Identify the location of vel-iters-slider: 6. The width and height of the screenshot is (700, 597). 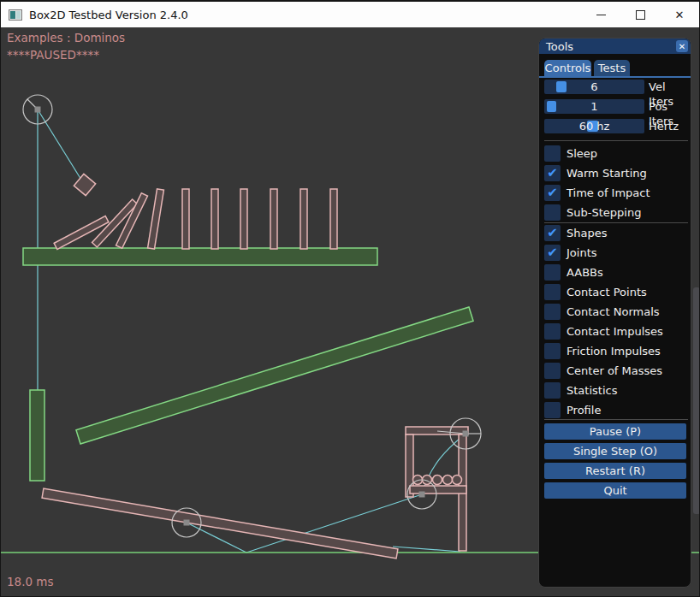
(594, 87).